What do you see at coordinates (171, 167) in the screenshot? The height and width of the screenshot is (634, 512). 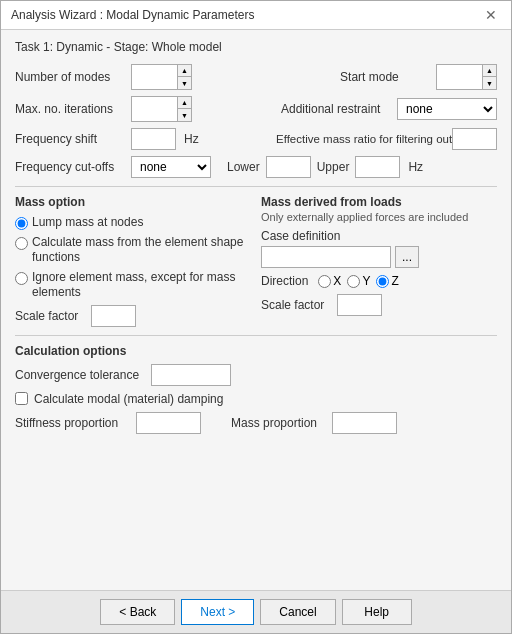 I see `frequency-cutoffs-select: none` at bounding box center [171, 167].